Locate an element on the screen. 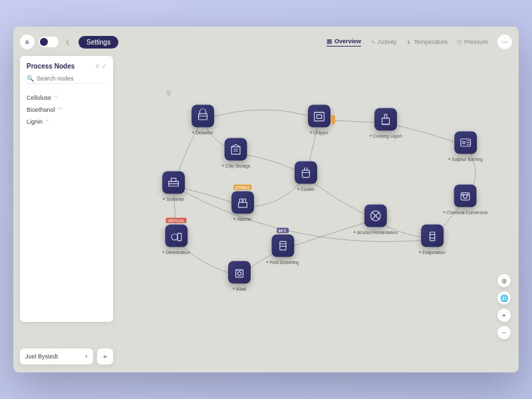  sidebar-item-bioethanol: Bioethanol ⌃ is located at coordinates (66, 110).